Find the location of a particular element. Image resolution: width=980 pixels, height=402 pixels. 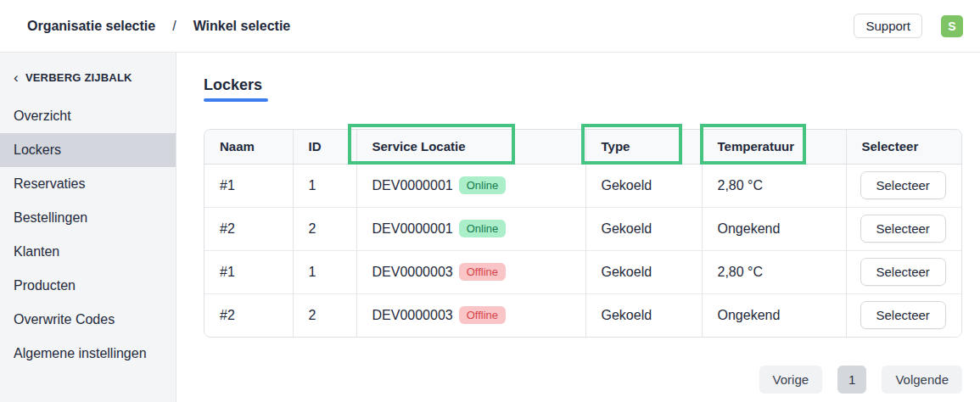

breadcrumb-organisatie-selectie: Organisatie selectie is located at coordinates (92, 26).